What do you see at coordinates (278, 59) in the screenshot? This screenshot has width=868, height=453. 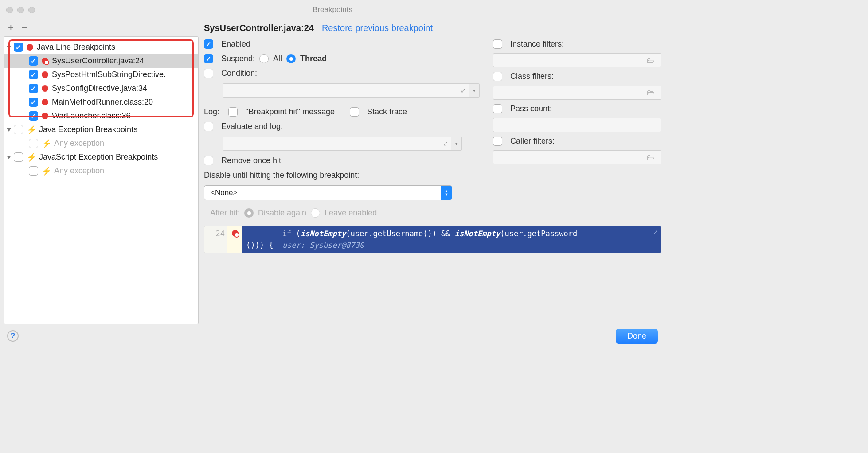 I see `suspend-all-label: All` at bounding box center [278, 59].